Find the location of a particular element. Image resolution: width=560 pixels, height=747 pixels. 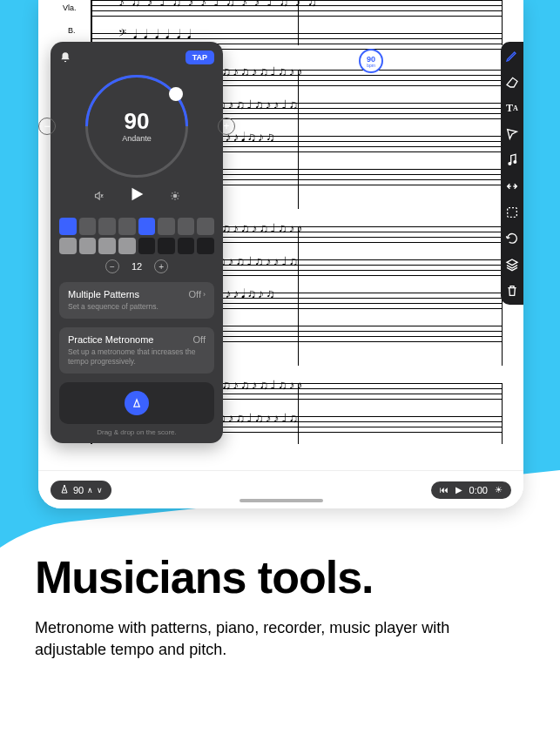

tempo-marker-bpm: 90 is located at coordinates (371, 59).